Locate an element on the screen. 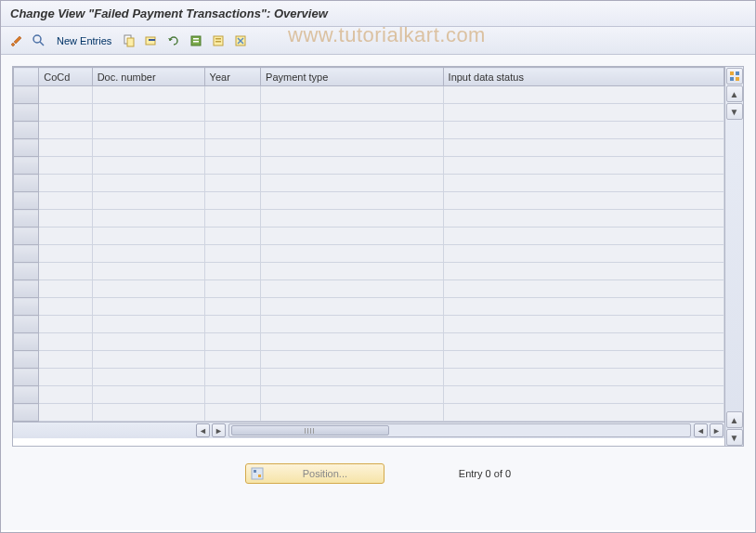 The image size is (756, 533). configuration-icon is located at coordinates (241, 41).